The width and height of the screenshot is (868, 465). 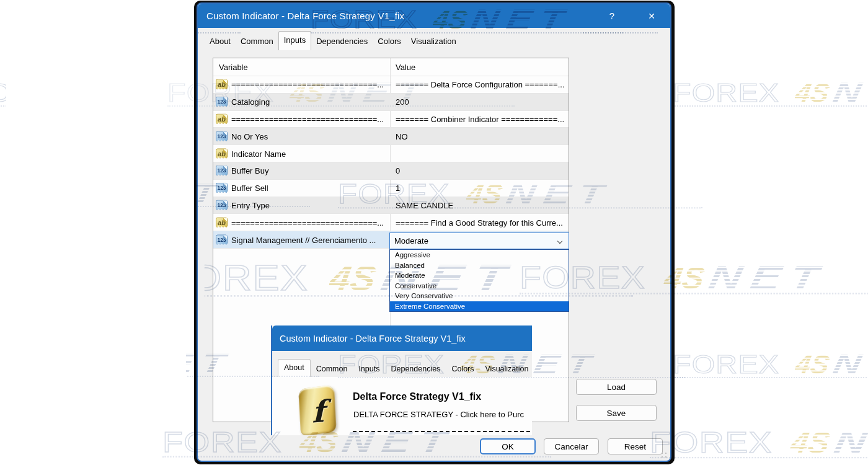 I want to click on inner-dialog-title: Custom Indicator - Delta Force Strategy …, so click(x=369, y=339).